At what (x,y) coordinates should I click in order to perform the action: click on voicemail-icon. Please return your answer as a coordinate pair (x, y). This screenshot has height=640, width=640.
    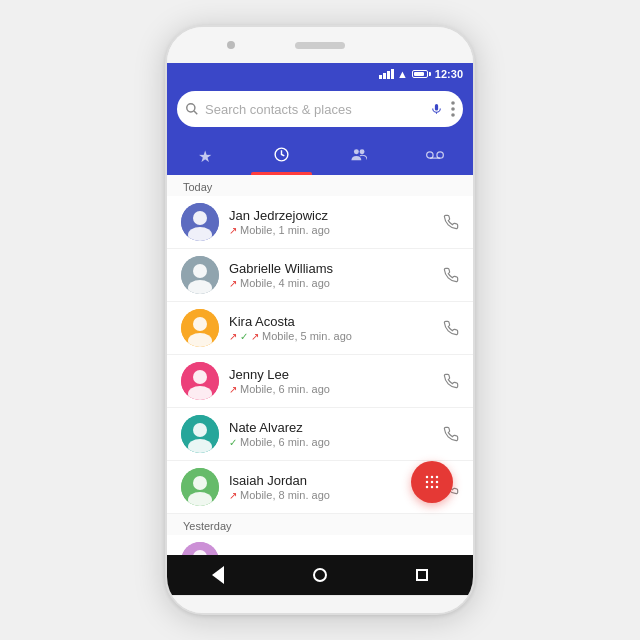
    Looking at the image, I should click on (435, 156).